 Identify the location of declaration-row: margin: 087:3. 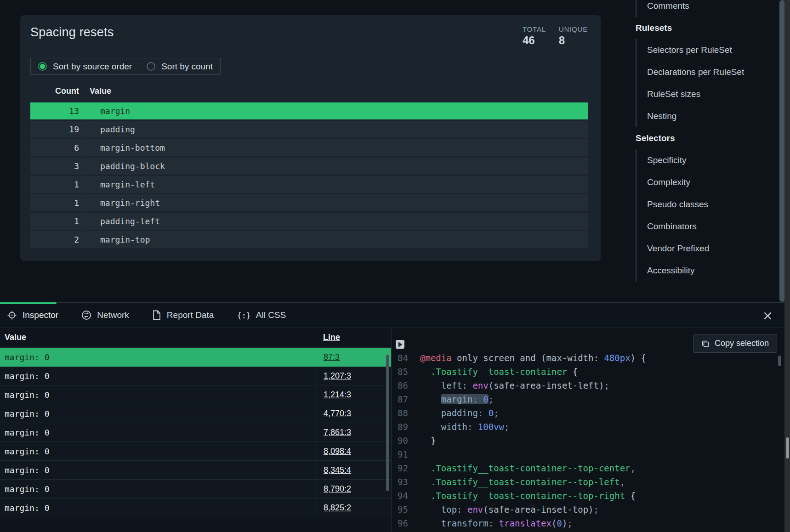
(196, 357).